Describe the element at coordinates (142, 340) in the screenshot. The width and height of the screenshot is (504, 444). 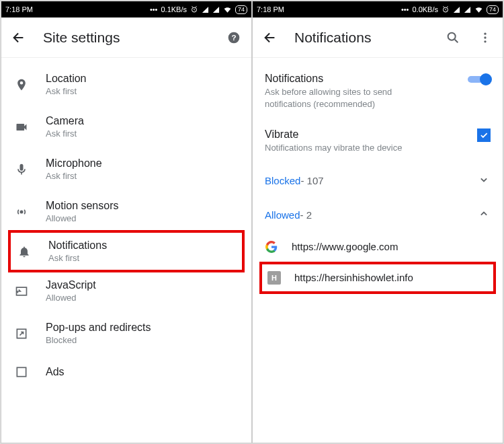
I see `setting-sub: Blocked` at that location.